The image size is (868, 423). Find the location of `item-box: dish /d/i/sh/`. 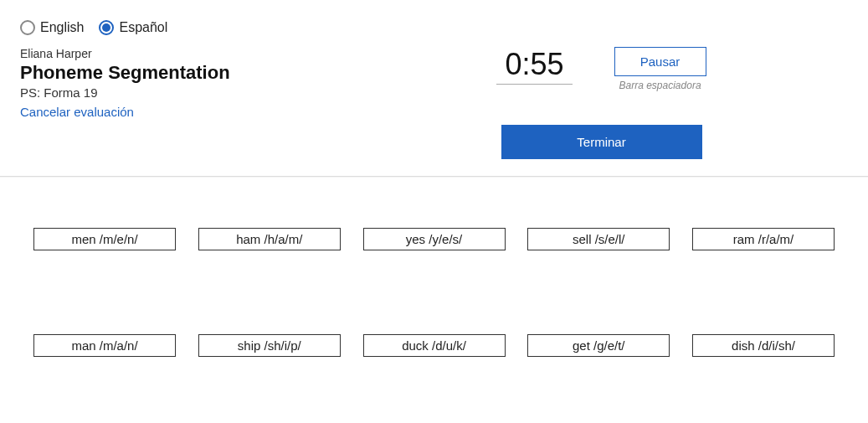

item-box: dish /d/i/sh/ is located at coordinates (763, 345).